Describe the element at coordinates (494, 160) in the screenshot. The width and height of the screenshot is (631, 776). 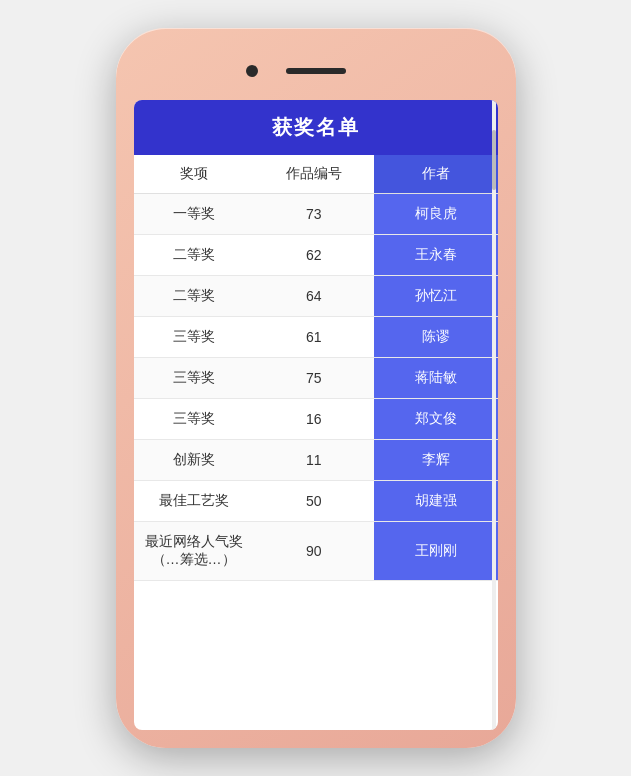
I see `scrollbar-thumb` at that location.